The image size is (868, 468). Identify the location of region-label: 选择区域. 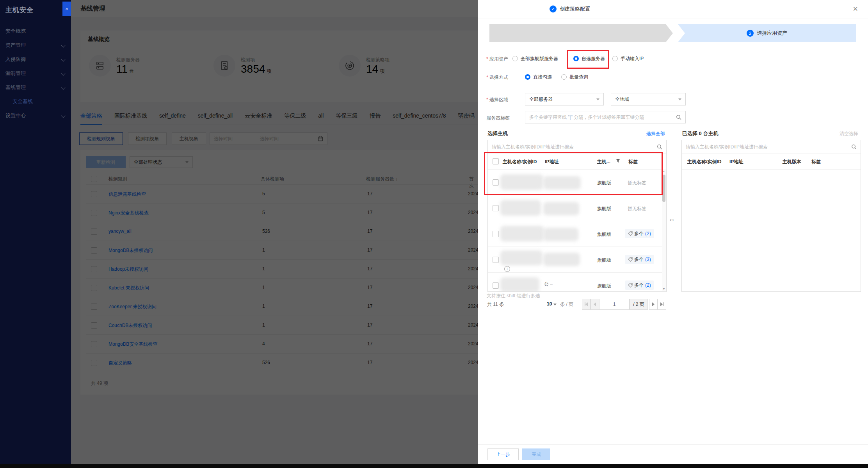
(497, 100).